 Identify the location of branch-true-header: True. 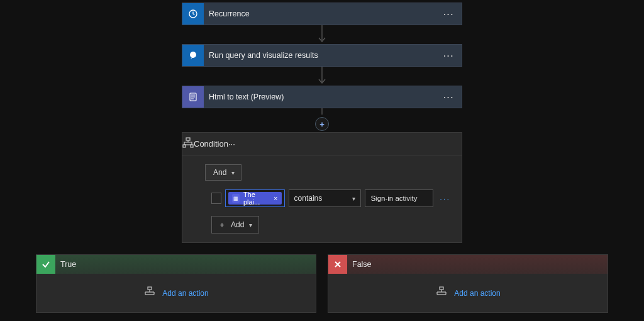
(176, 264).